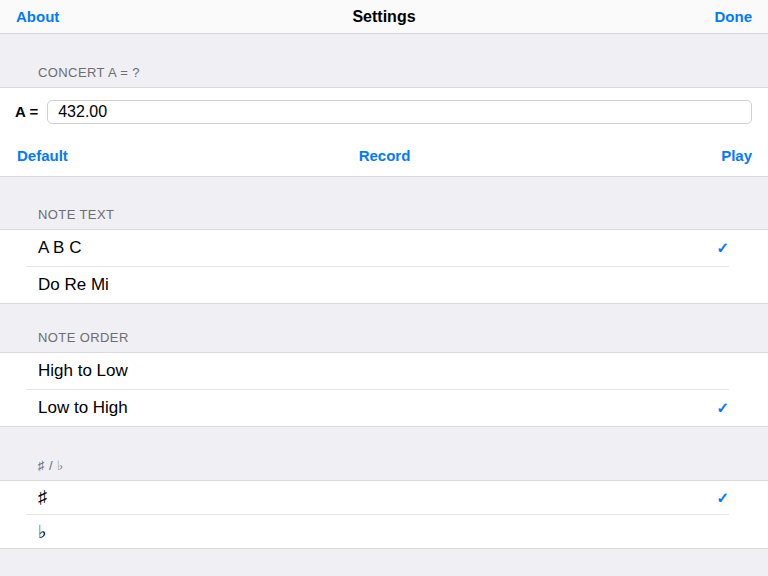  What do you see at coordinates (400, 112) in the screenshot?
I see `frequency-input` at bounding box center [400, 112].